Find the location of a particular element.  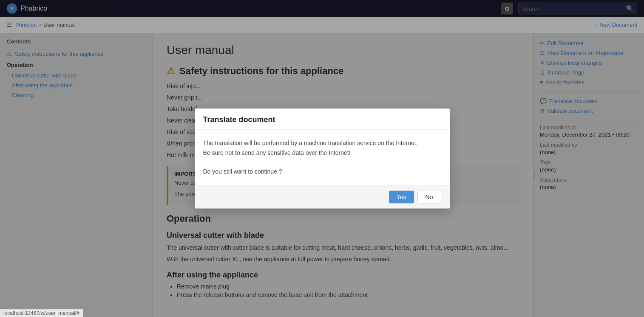

modal-yes-button: Yes is located at coordinates (401, 197).